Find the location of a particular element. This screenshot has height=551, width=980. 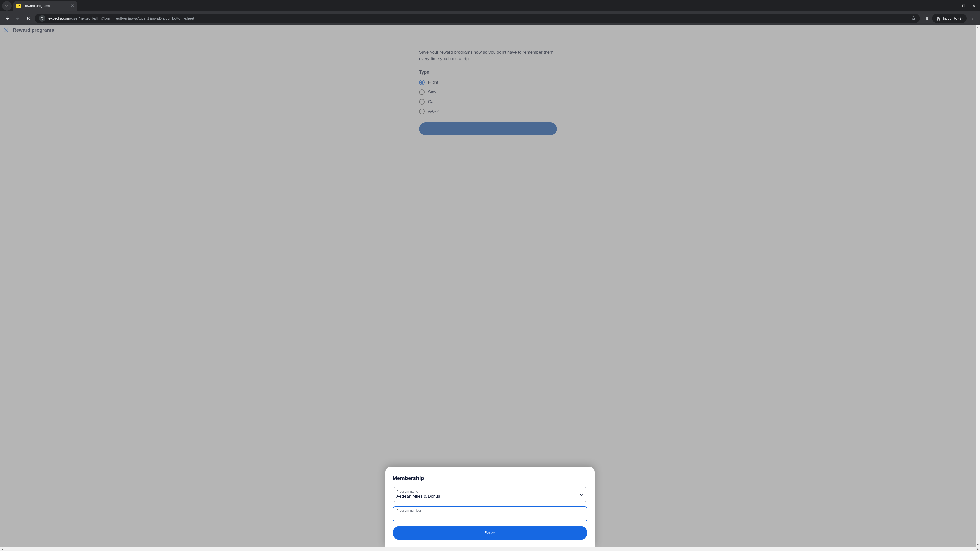

browser-tab: Reward programs is located at coordinates (45, 6).